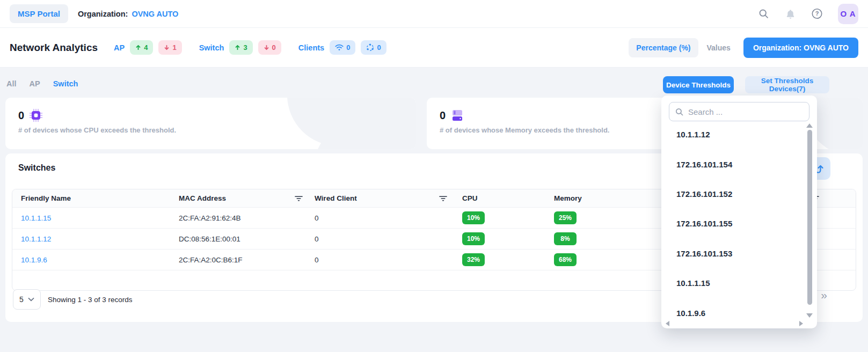 The image size is (868, 352). What do you see at coordinates (247, 260) in the screenshot?
I see `mac-address-cell: 2C:FA:A2:0C:B6:1F` at bounding box center [247, 260].